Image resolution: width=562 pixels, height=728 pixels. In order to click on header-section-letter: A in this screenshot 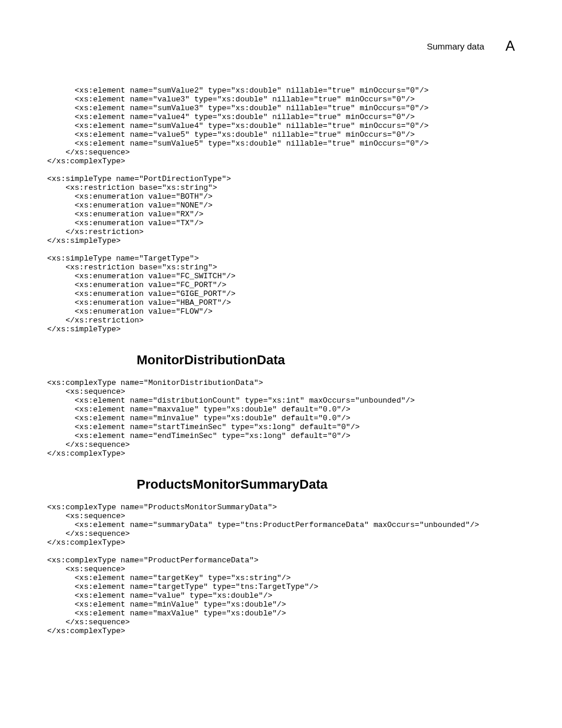, I will do `click(510, 46)`.